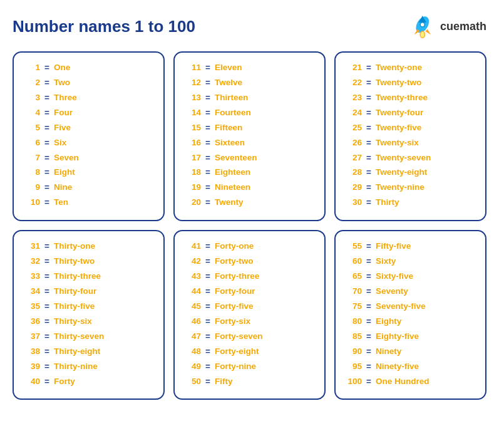  What do you see at coordinates (65, 98) in the screenshot?
I see `number-name: Three` at bounding box center [65, 98].